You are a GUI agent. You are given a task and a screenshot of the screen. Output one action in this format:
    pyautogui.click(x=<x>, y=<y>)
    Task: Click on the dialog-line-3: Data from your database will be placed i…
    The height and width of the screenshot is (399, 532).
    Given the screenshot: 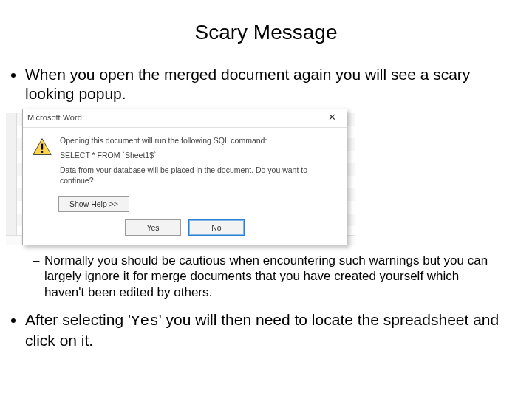 What is the action you would take?
    pyautogui.click(x=200, y=175)
    